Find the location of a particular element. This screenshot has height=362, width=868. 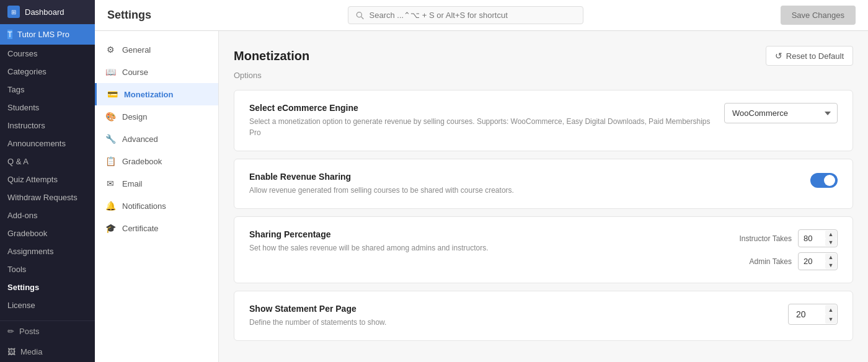

instructor-input-wrap: ▲ ▼ is located at coordinates (818, 238).